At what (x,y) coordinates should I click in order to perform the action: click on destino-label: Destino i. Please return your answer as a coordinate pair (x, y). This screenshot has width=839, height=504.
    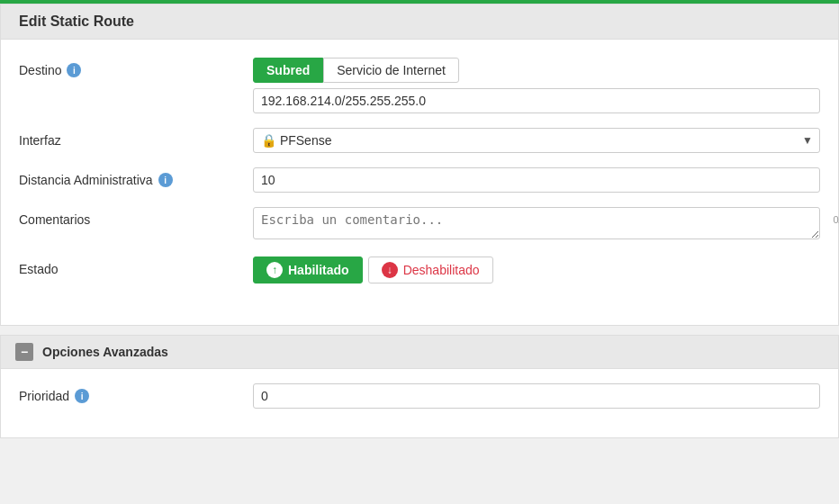
    Looking at the image, I should click on (136, 68).